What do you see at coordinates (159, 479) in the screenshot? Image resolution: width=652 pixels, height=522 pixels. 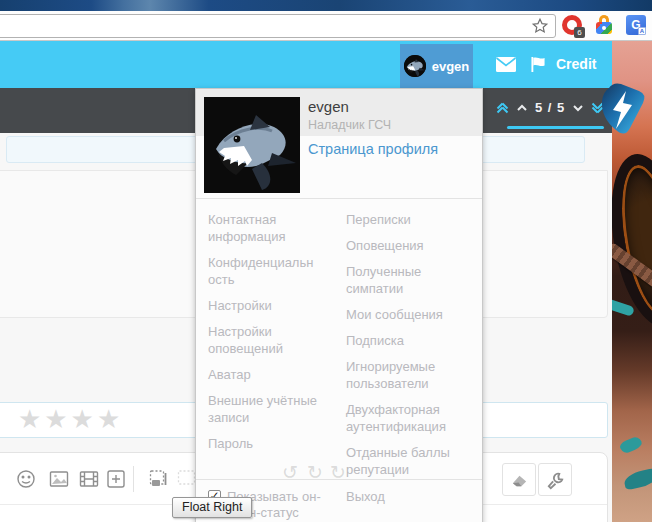 I see `float-left-icon` at bounding box center [159, 479].